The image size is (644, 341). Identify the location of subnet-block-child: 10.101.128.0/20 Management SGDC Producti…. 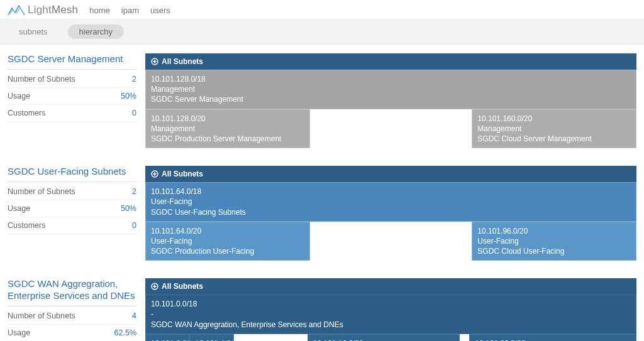
(228, 129).